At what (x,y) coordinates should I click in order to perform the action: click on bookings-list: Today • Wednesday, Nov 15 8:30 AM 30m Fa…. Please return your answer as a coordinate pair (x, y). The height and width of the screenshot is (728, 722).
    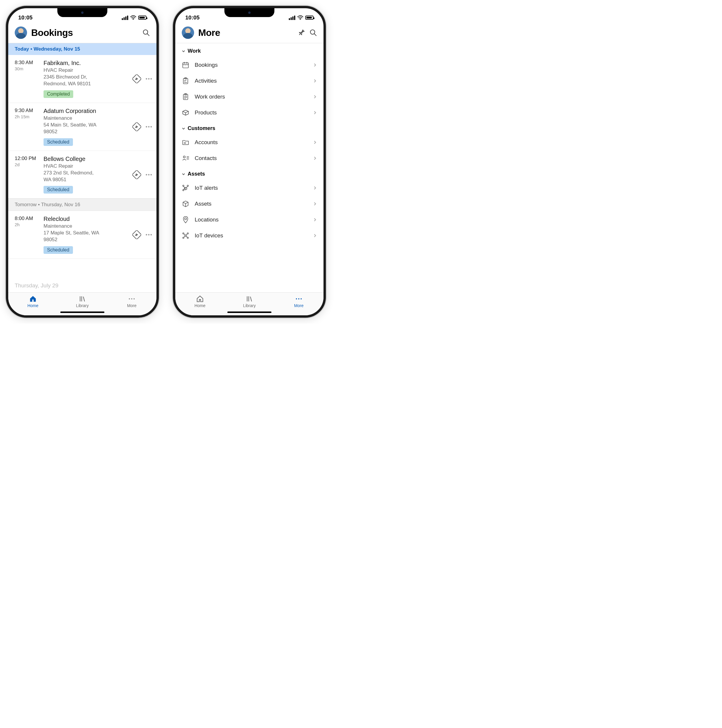
    Looking at the image, I should click on (82, 168).